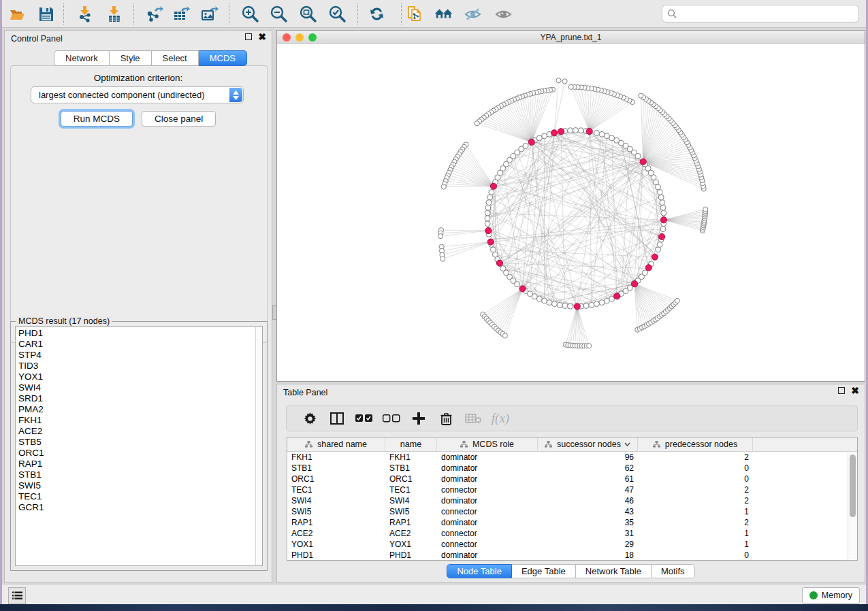  I want to click on refresh-icon, so click(377, 14).